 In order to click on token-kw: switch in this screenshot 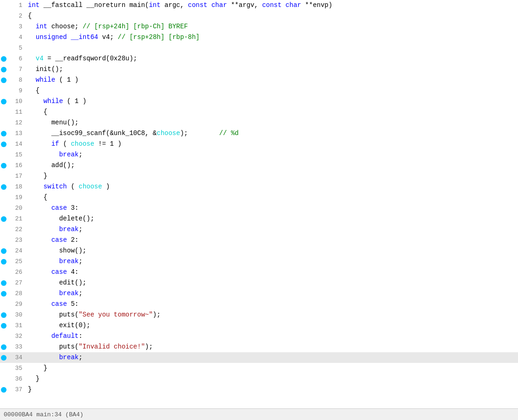, I will do `click(55, 187)`.